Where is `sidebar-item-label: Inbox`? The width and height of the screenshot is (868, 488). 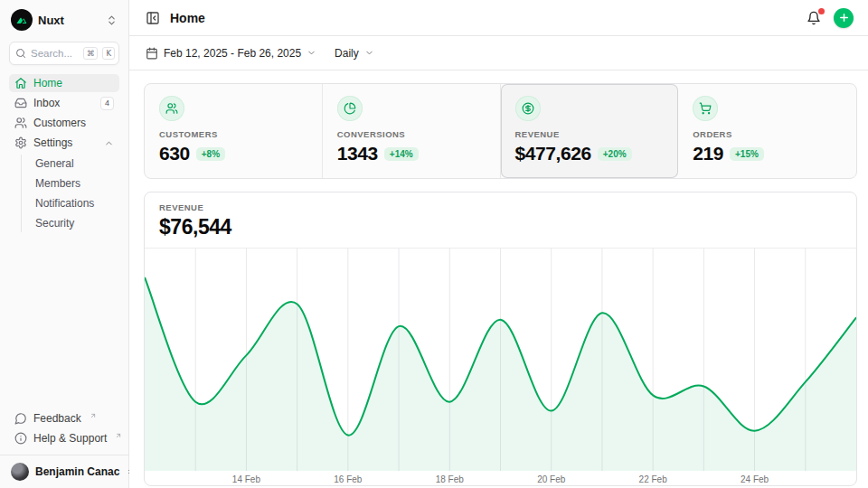
sidebar-item-label: Inbox is located at coordinates (47, 103).